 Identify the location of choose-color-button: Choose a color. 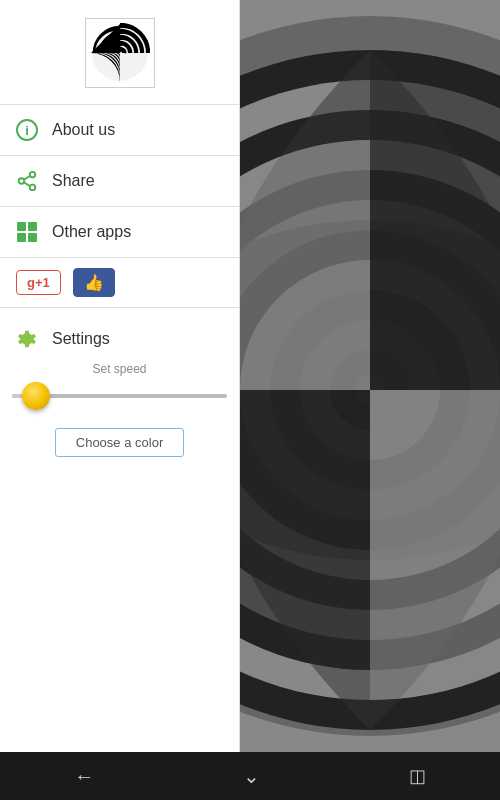
(120, 442).